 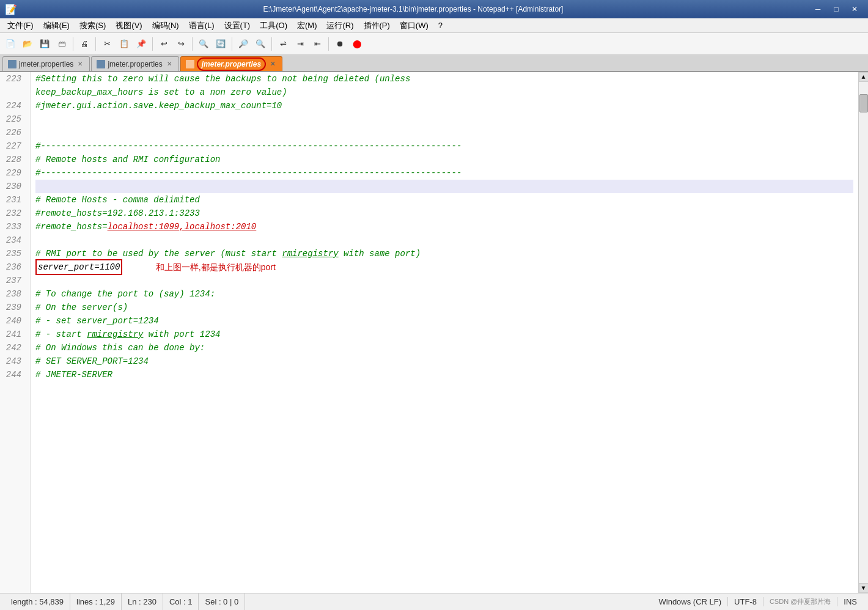 I want to click on menu-settings: 设置(T), so click(x=237, y=26).